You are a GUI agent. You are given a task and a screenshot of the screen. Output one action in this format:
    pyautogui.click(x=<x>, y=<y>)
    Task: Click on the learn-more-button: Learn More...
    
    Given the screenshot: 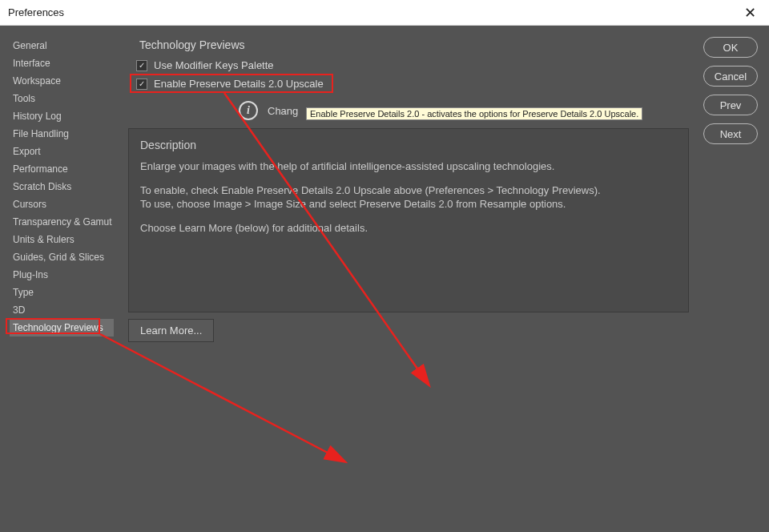 What is the action you would take?
    pyautogui.click(x=171, y=330)
    